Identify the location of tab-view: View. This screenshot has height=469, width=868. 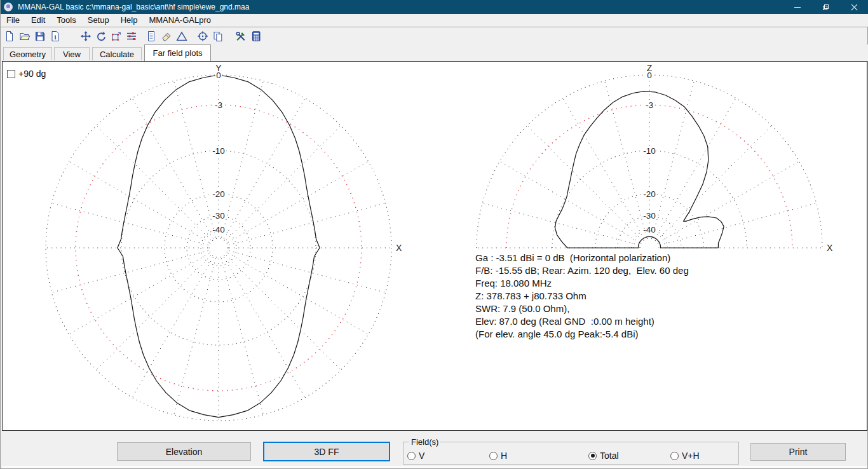
(72, 53).